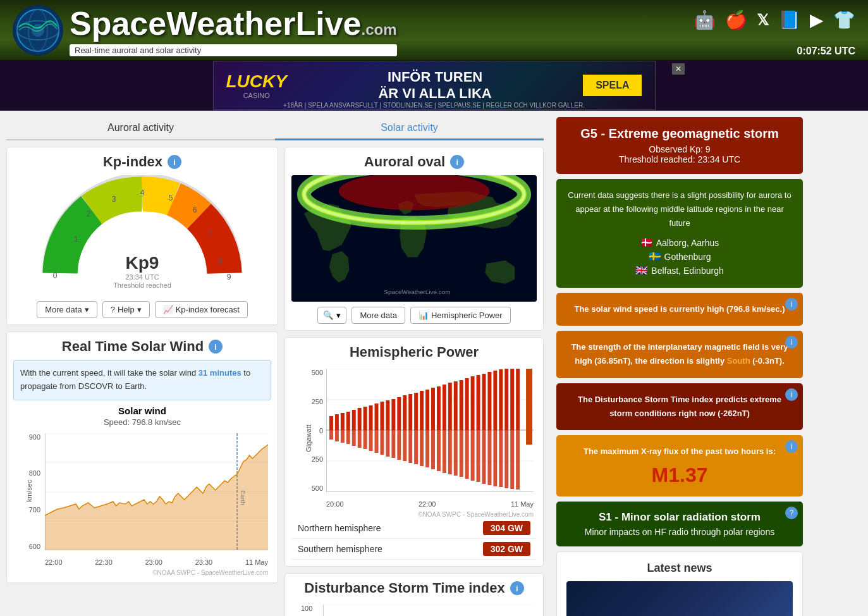 Image resolution: width=868 pixels, height=616 pixels. What do you see at coordinates (379, 29) in the screenshot?
I see `site-suffix: .com` at bounding box center [379, 29].